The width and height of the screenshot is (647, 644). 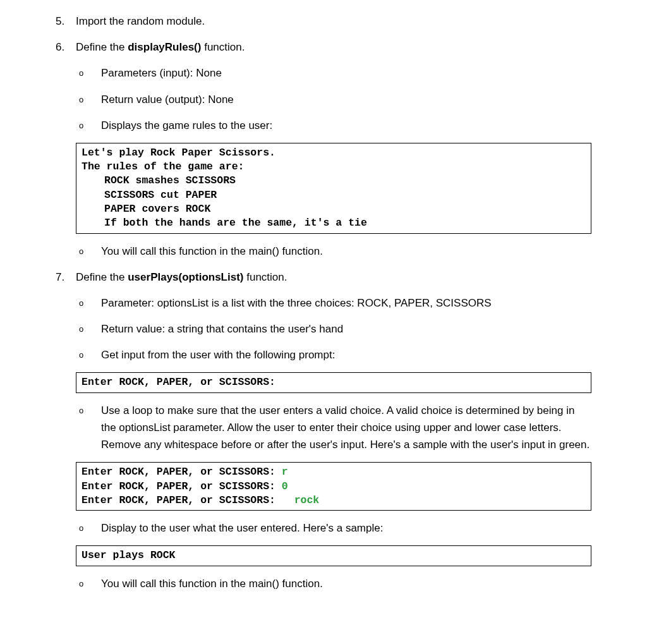 What do you see at coordinates (334, 487) in the screenshot?
I see `code-box-sample-input: Enter ROCK, PAPER, or SCISSORS: rEnter R…` at bounding box center [334, 487].